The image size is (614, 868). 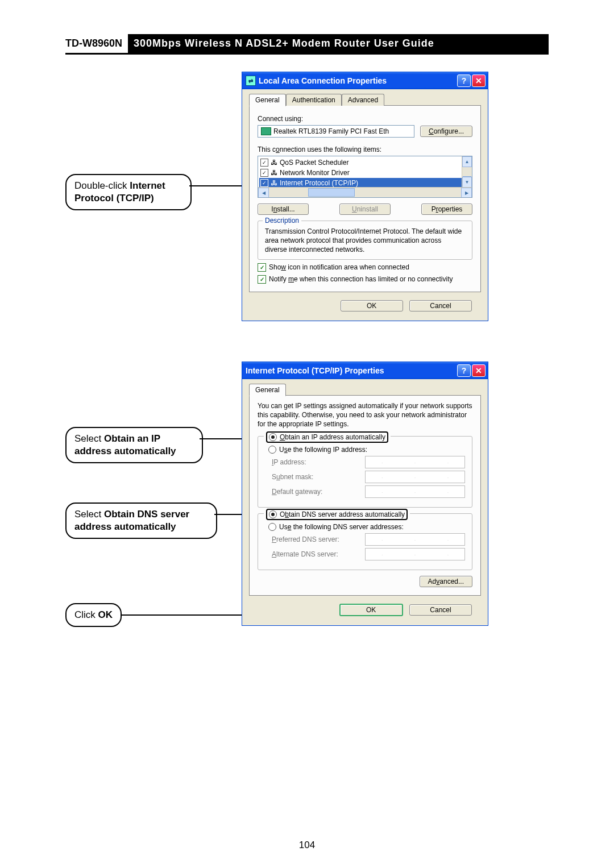 I want to click on radio-use-dns, so click(x=272, y=527).